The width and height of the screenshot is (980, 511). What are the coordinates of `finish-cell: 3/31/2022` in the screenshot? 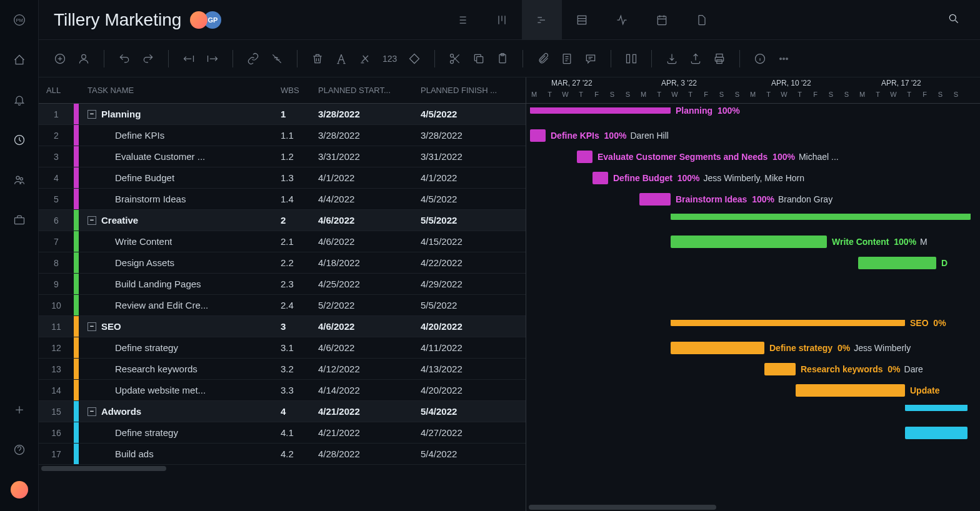 It's located at (473, 156).